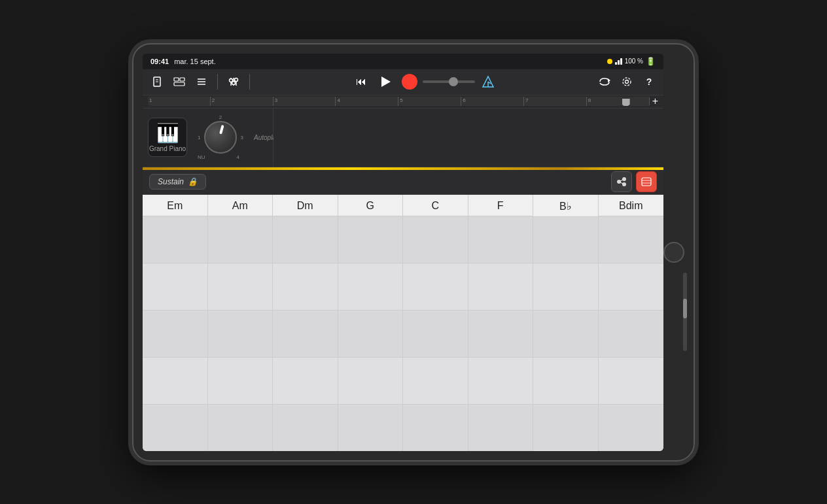 This screenshot has width=827, height=504. What do you see at coordinates (565, 206) in the screenshot?
I see `chord-label-6: B♭` at bounding box center [565, 206].